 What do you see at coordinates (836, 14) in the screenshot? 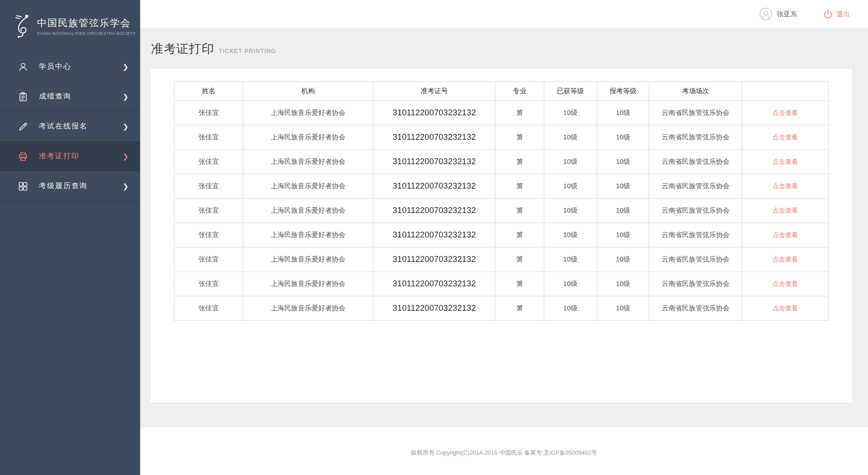
I see `logout-button: 退出` at bounding box center [836, 14].